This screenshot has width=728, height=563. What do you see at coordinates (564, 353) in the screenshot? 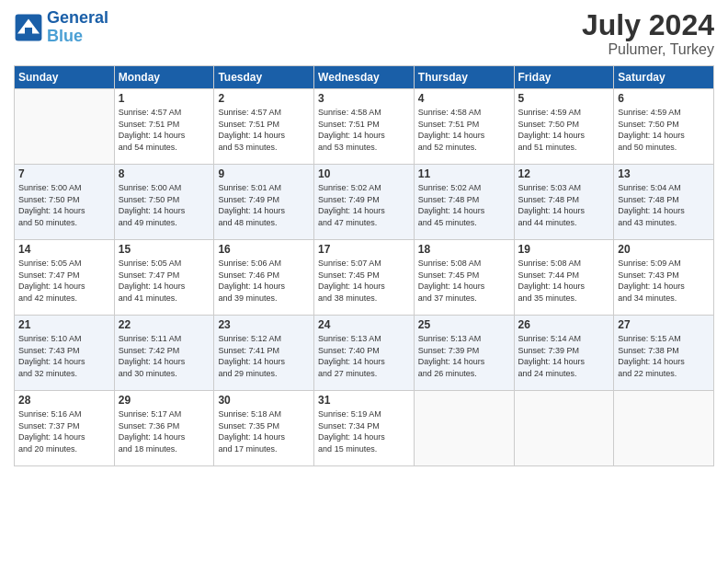
I see `day-cell: 26Sunrise: 5:14 AMSunset: 7:39 PMDayligh…` at bounding box center [564, 353].